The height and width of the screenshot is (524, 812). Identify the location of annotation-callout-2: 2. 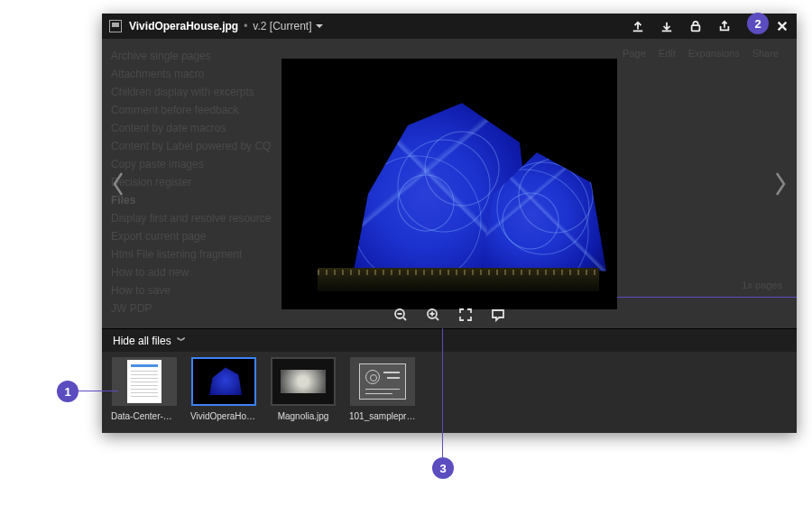
(758, 23).